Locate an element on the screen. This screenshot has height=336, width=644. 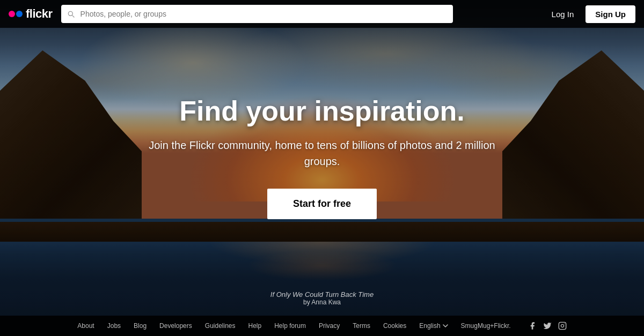
search-input is located at coordinates (257, 14).